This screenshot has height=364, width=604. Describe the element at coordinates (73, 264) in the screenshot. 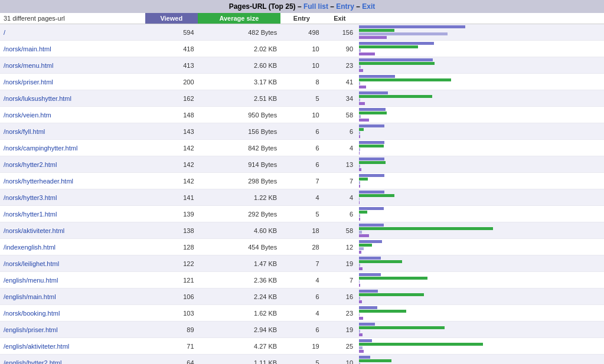

I see `cell-url: /norsk/leilighet.html` at that location.